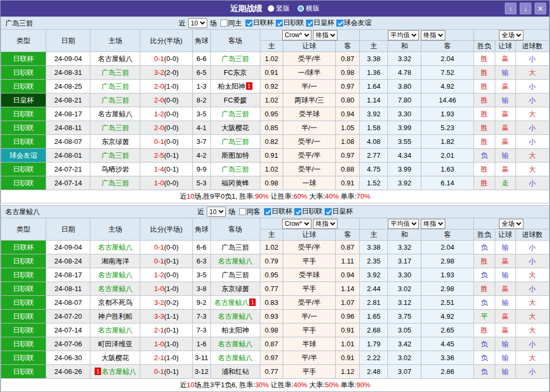 The width and height of the screenshot is (550, 392). I want to click on team-label: 京都不死鸟, so click(115, 303).